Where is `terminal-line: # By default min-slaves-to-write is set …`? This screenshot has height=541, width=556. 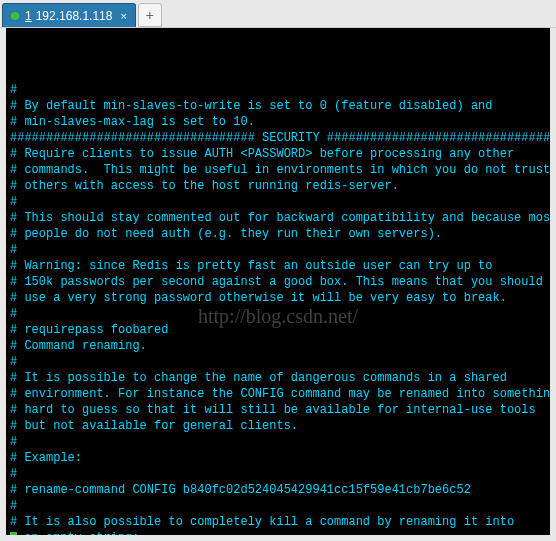 terminal-line: # By default min-slaves-to-write is set … is located at coordinates (278, 106).